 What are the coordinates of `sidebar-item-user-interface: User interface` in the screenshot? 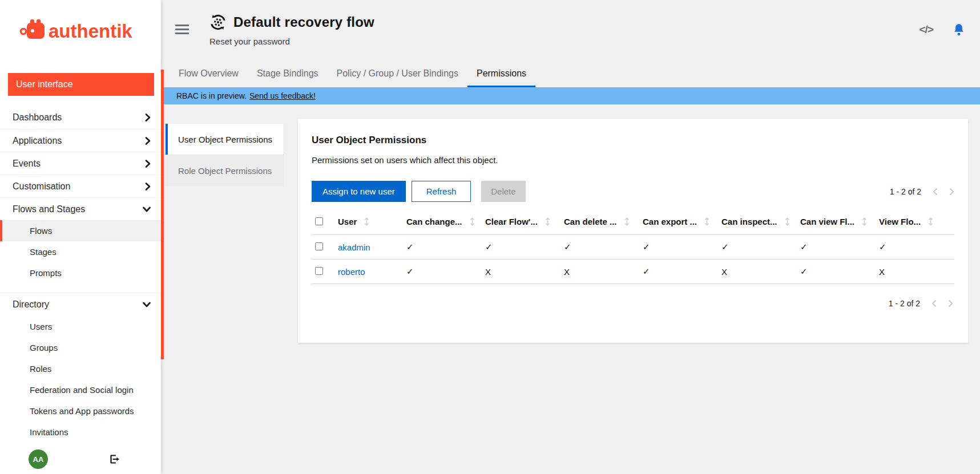 It's located at (81, 84).